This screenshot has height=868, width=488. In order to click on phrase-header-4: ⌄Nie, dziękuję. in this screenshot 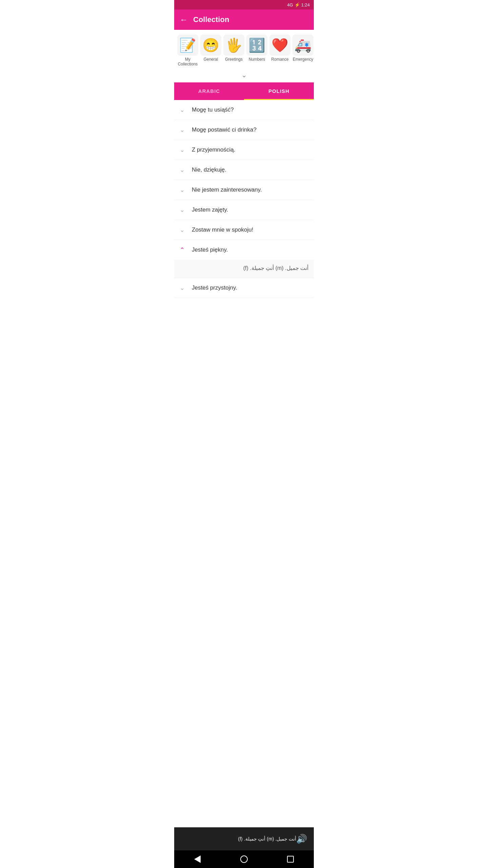, I will do `click(244, 170)`.